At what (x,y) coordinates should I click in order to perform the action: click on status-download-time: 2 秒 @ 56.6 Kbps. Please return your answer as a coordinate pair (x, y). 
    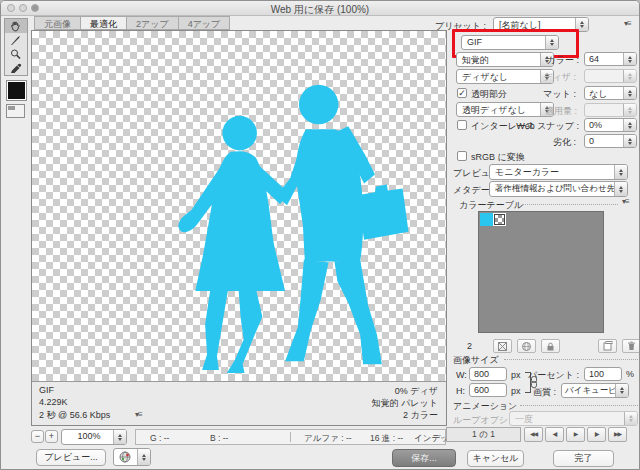
    Looking at the image, I should click on (74, 416).